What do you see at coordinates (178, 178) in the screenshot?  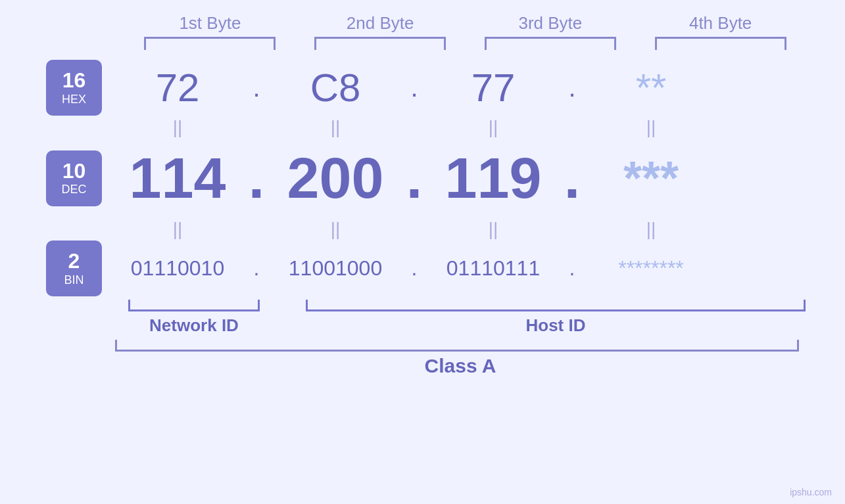 I see `dec-byte1: 114` at bounding box center [178, 178].